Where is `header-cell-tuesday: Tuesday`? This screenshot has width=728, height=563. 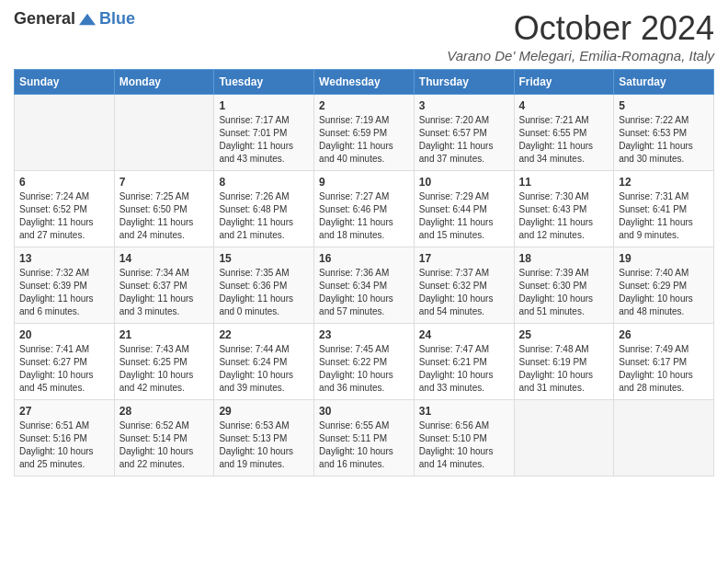 header-cell-tuesday: Tuesday is located at coordinates (265, 83).